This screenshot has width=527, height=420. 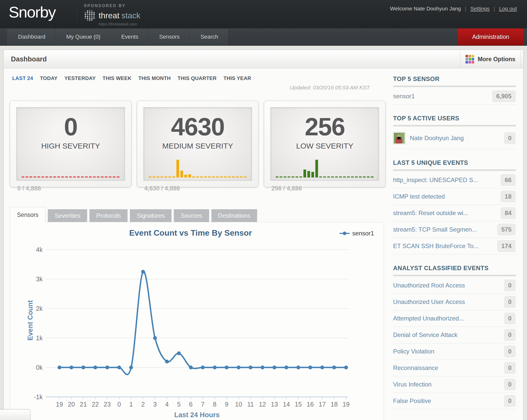 I want to click on severity-count: 4630, so click(x=198, y=127).